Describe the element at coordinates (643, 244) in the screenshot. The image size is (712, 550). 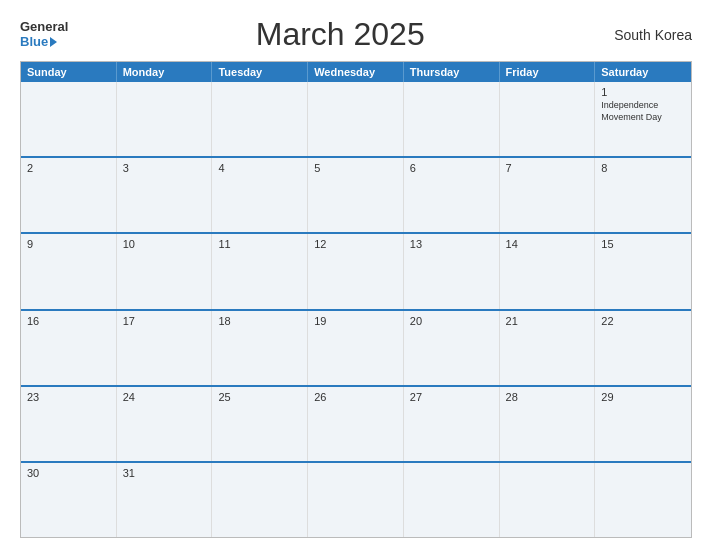
I see `day-number: 15` at that location.